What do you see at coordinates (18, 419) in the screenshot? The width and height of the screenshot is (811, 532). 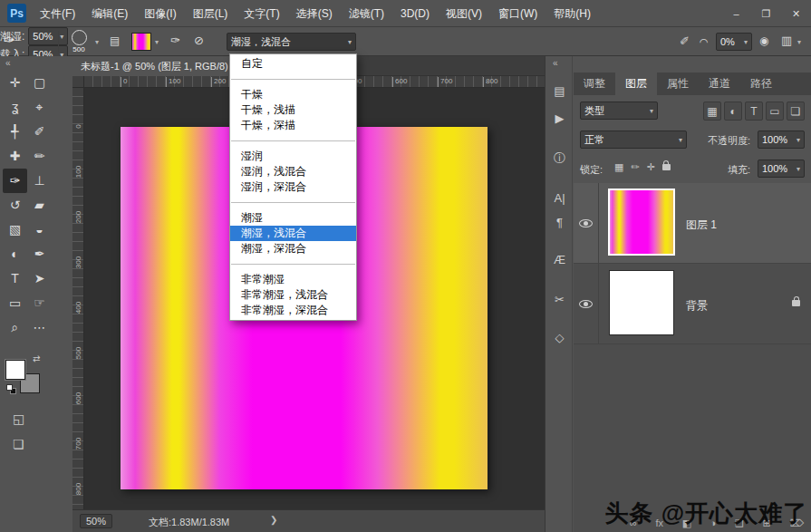 I see `quick-mask-icon: ◱` at bounding box center [18, 419].